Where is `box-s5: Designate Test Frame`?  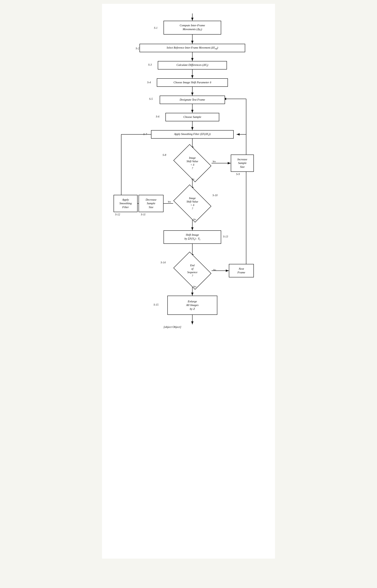 box-s5: Designate Test Frame is located at coordinates (192, 100).